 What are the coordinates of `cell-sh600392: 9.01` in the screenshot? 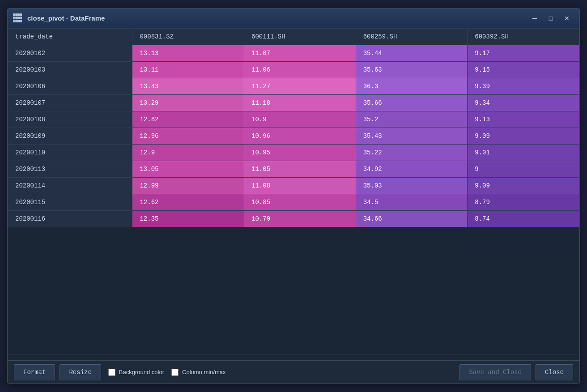 It's located at (523, 153).